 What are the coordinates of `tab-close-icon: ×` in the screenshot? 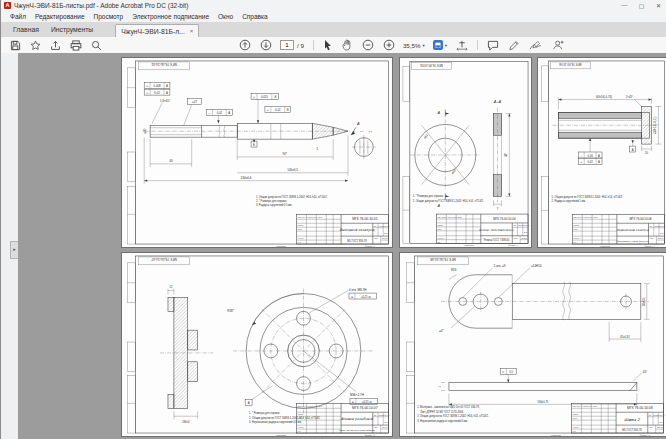 It's located at (192, 31).